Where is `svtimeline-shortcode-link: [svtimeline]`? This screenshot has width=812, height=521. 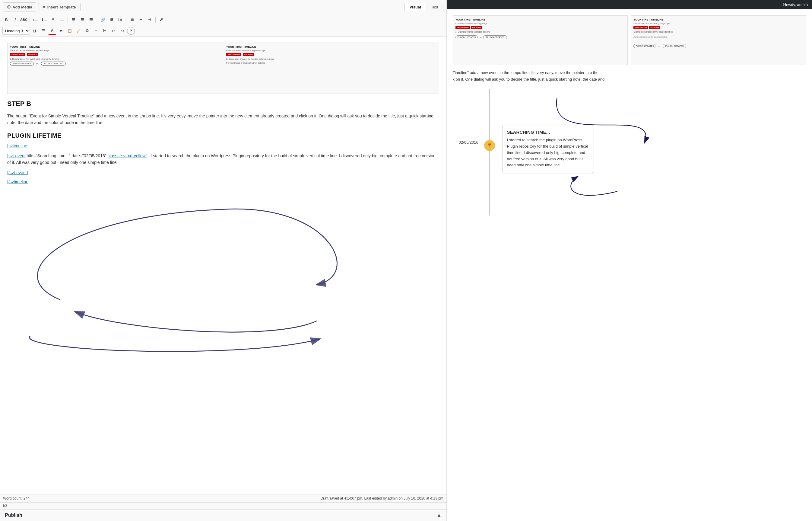 svtimeline-shortcode-link: [svtimeline] is located at coordinates (18, 146).